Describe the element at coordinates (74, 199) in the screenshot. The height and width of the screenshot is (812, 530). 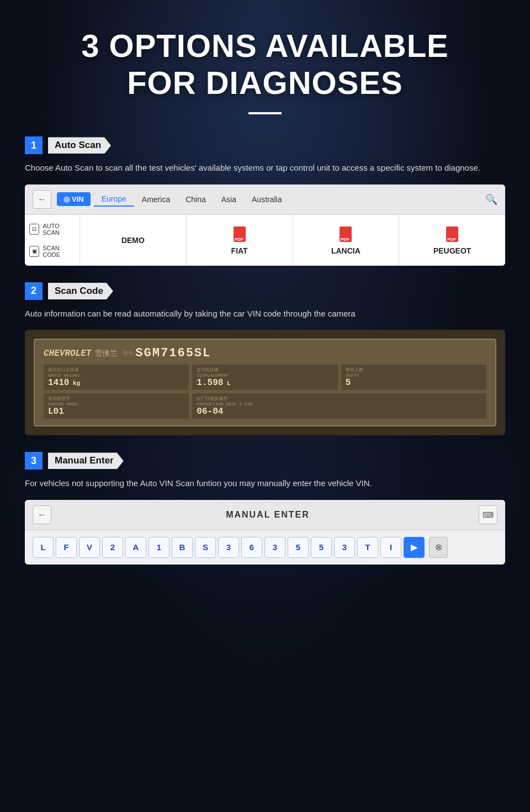
I see `vin-badge: ◎ VIN` at that location.